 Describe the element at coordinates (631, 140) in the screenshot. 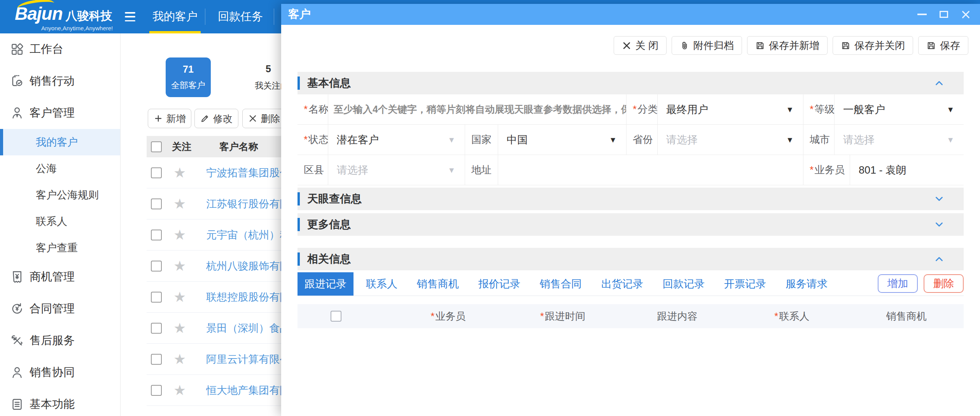

I see `basic-info-form: 名称 至少输入4个关键字，稍等片刻将自动展现天眼查参考数据供选择，保 分类 最终…` at that location.